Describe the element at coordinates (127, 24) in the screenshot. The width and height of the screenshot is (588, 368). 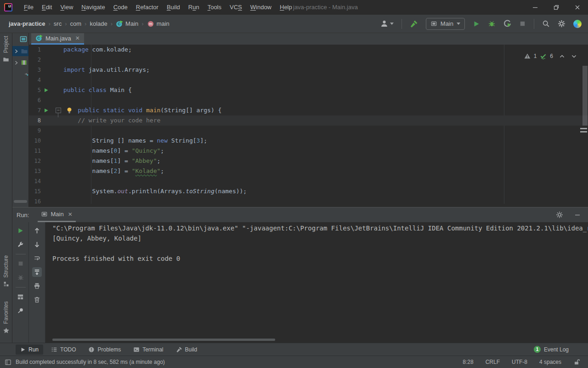
I see `breadcrumb-item-main: CMain` at that location.